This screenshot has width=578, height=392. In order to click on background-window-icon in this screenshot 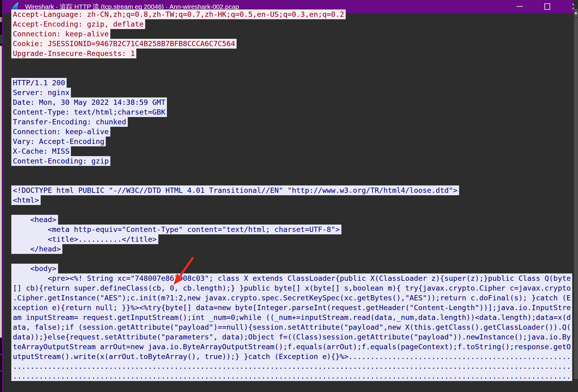, I will do `click(1, 20)`.